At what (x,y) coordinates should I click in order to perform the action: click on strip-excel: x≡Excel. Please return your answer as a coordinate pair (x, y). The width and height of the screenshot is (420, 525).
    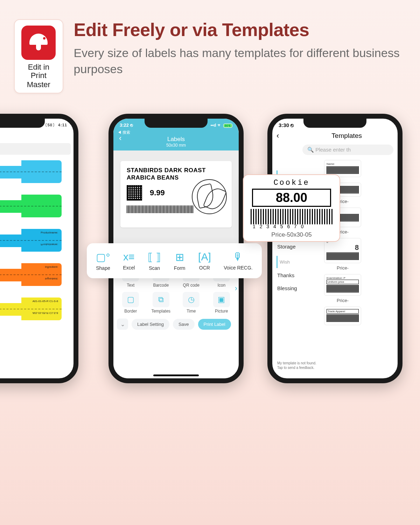
    Looking at the image, I should click on (129, 261).